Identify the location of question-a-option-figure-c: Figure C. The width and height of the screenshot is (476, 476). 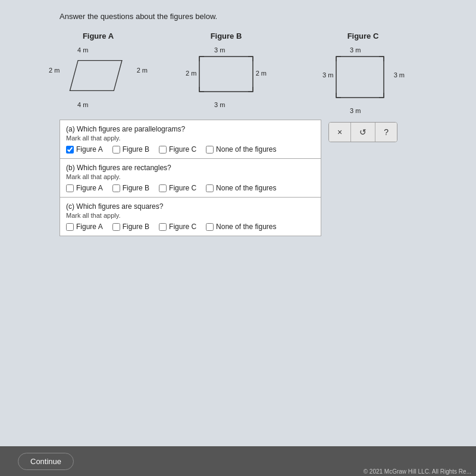
(177, 149).